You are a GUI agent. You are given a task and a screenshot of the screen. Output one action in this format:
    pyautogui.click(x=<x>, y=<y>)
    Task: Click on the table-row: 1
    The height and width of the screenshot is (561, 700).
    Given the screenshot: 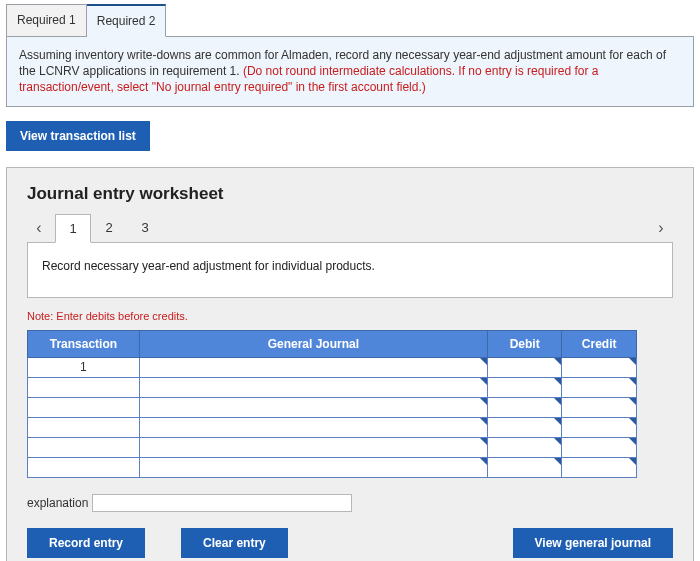 What is the action you would take?
    pyautogui.click(x=332, y=367)
    